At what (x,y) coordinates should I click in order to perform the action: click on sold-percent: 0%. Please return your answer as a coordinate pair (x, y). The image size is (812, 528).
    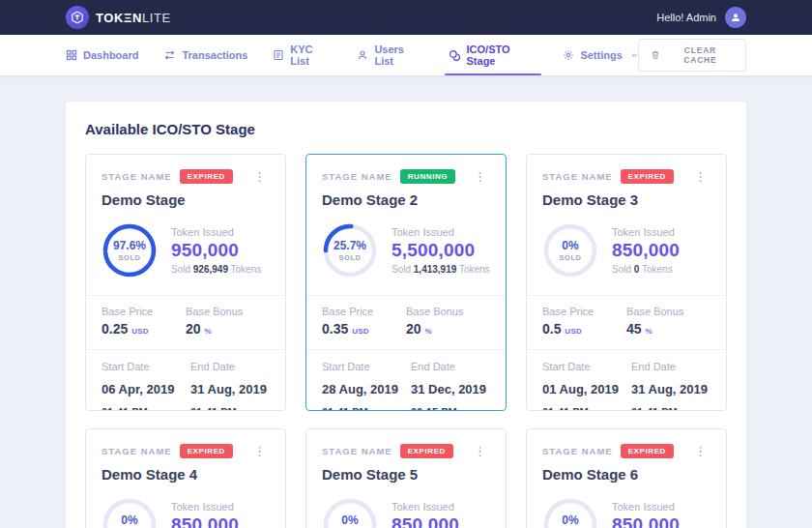
    Looking at the image, I should click on (570, 520).